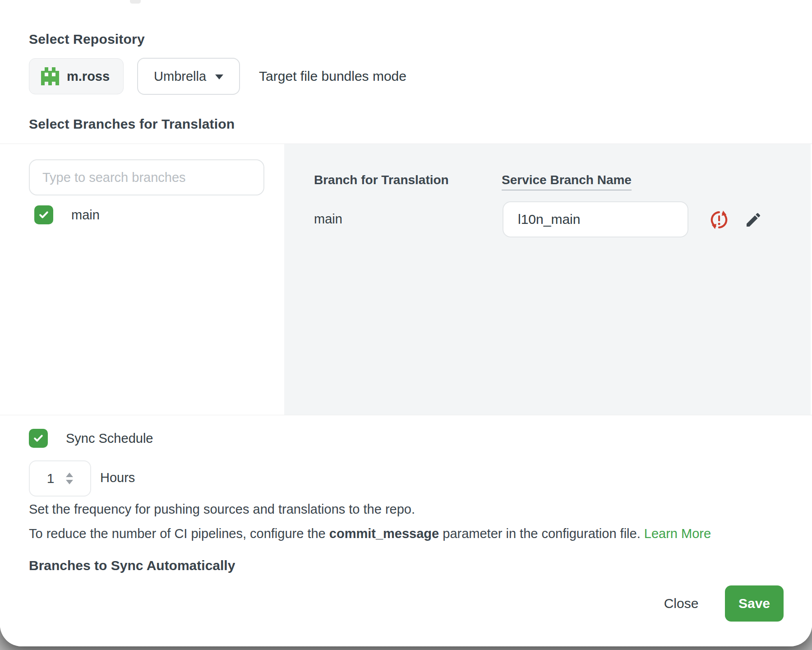 This screenshot has width=812, height=650. What do you see at coordinates (88, 77) in the screenshot?
I see `repository-name: m.ross` at bounding box center [88, 77].